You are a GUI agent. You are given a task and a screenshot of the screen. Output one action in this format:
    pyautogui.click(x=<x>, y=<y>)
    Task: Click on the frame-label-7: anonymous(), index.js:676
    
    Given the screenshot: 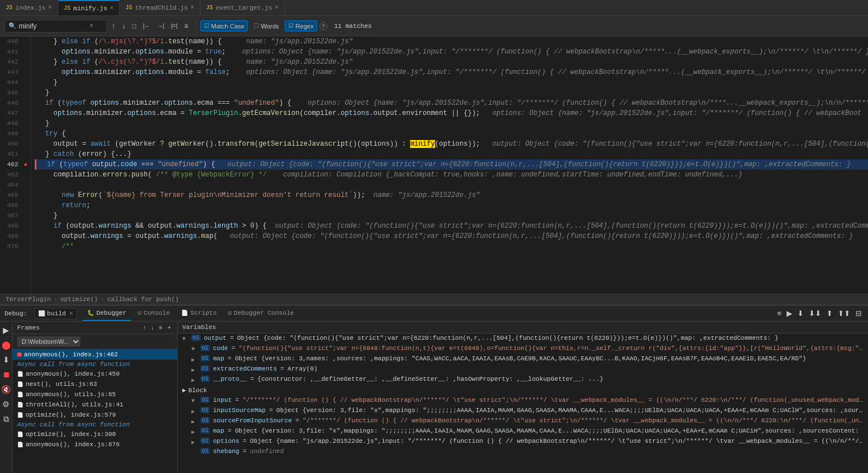 What is the action you would take?
    pyautogui.click(x=73, y=445)
    